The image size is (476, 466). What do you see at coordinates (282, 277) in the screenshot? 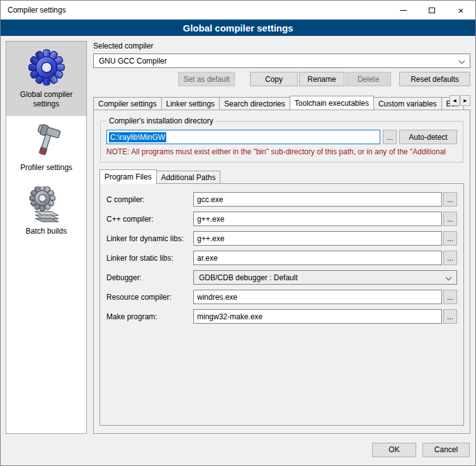
I see `debugger-row: Debugger: GDB/CDB debugger : Default` at bounding box center [282, 277].